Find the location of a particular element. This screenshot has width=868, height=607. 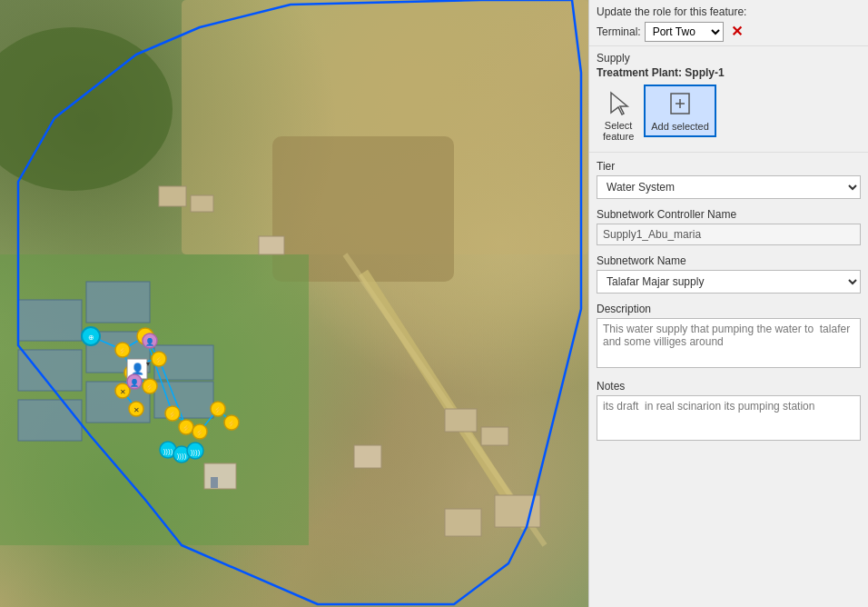

notes-label: Notes is located at coordinates (728, 386).